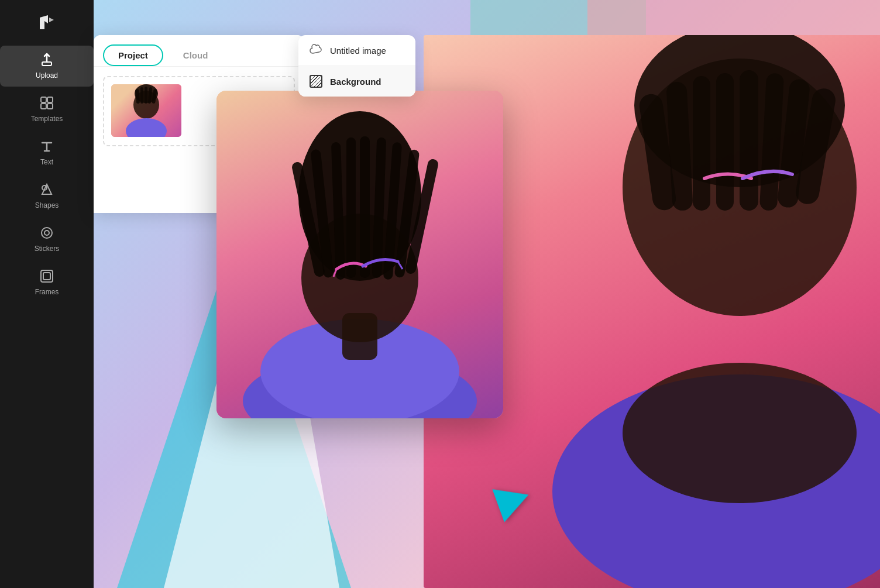 The height and width of the screenshot is (588, 880). Describe the element at coordinates (47, 119) in the screenshot. I see `sidebar-item-templates-label: Templates` at that location.